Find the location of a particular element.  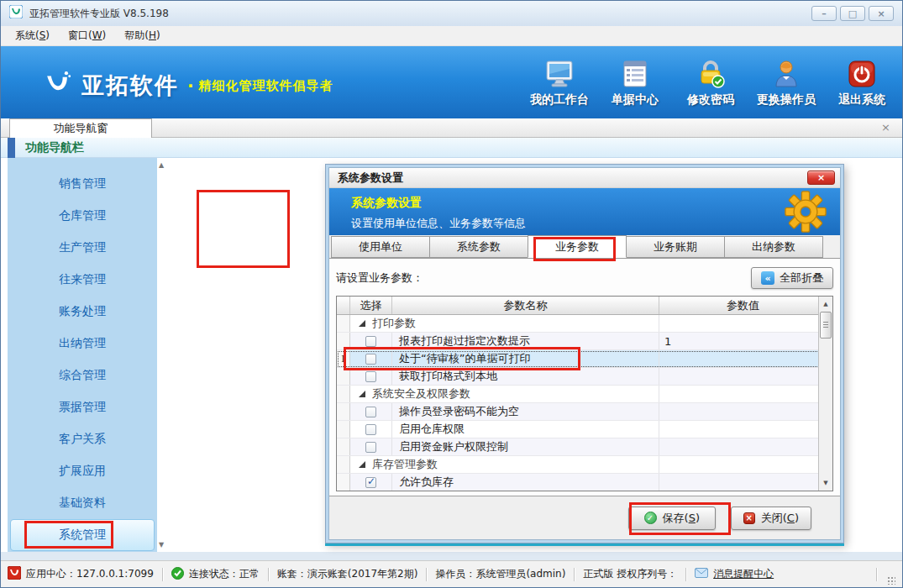

dialog-tab: 出纳参数 is located at coordinates (774, 247).